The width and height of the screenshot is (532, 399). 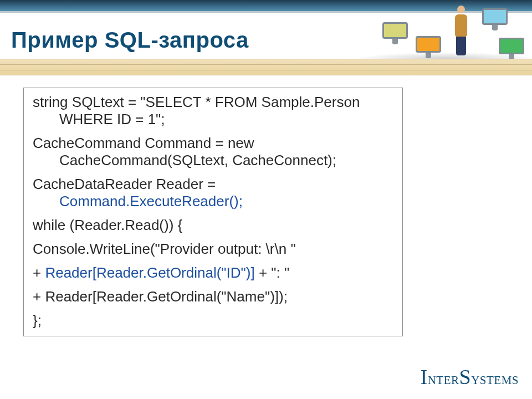 What do you see at coordinates (443, 378) in the screenshot?
I see `logo-text: nter` at bounding box center [443, 378].